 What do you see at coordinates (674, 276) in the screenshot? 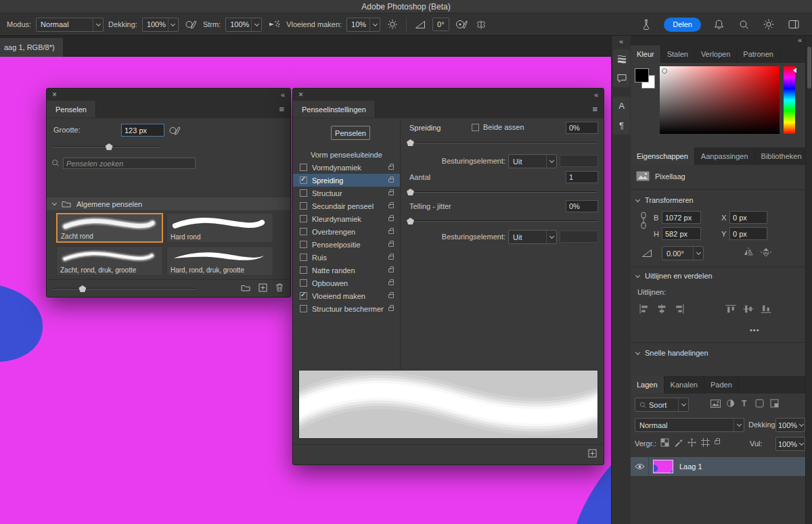
I see `align-section-header: Uitlijnen en verdelen` at bounding box center [674, 276].